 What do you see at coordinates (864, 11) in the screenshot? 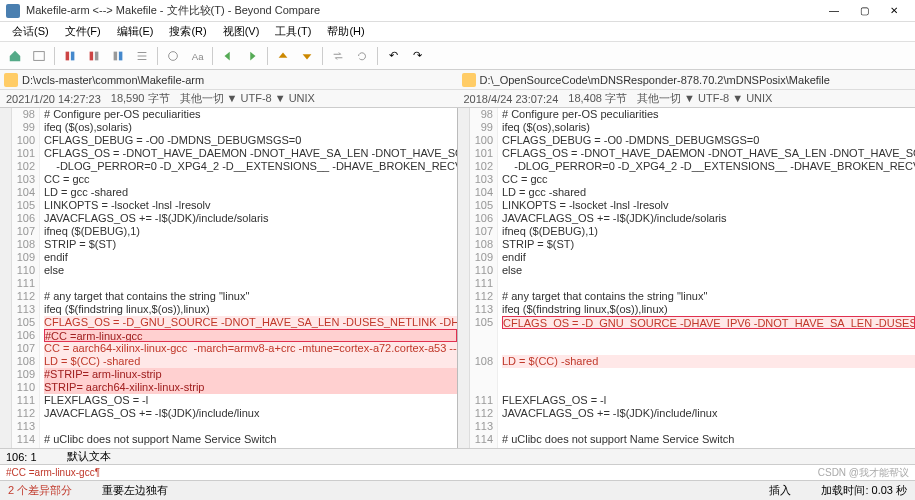
I see `maximize-button: ▢` at bounding box center [864, 11].